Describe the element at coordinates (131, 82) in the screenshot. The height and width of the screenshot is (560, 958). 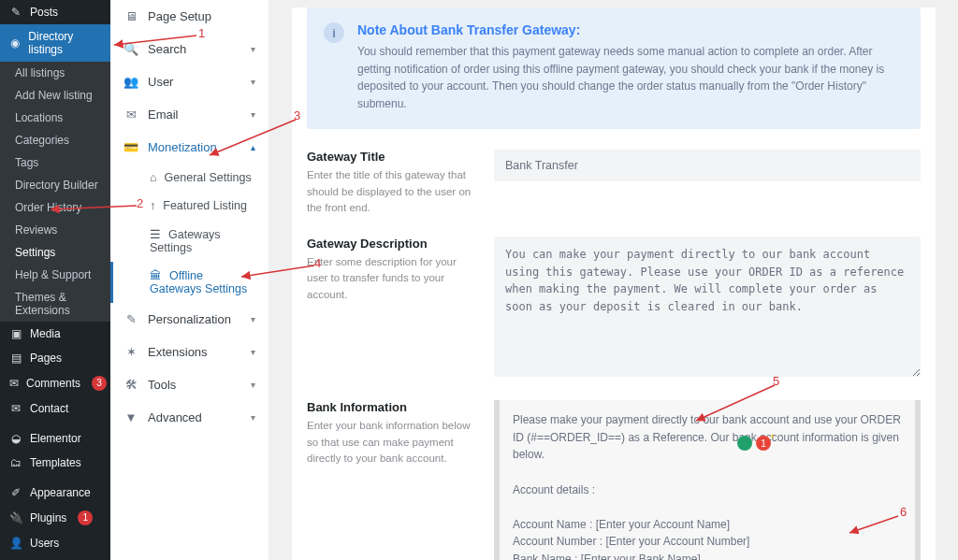
I see `user-icon: 👥` at that location.